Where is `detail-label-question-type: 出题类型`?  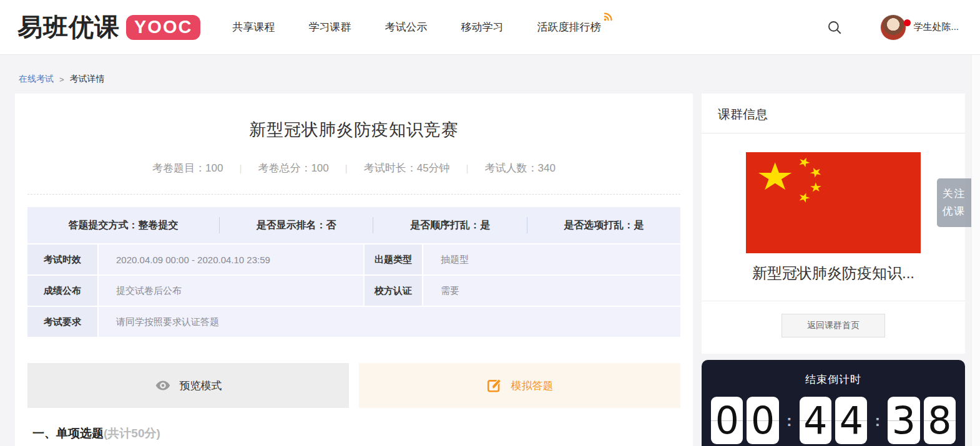 detail-label-question-type: 出题类型 is located at coordinates (393, 259).